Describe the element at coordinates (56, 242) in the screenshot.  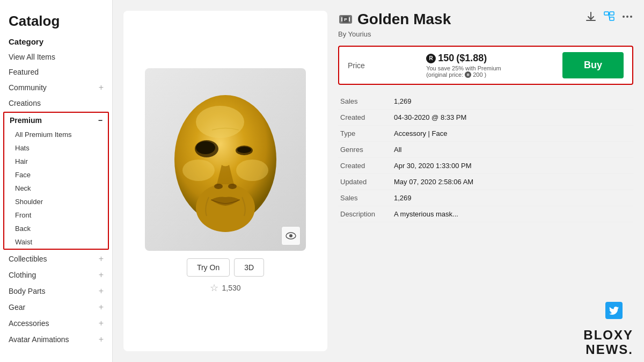
I see `sidebar-item-waist: Waist` at that location.